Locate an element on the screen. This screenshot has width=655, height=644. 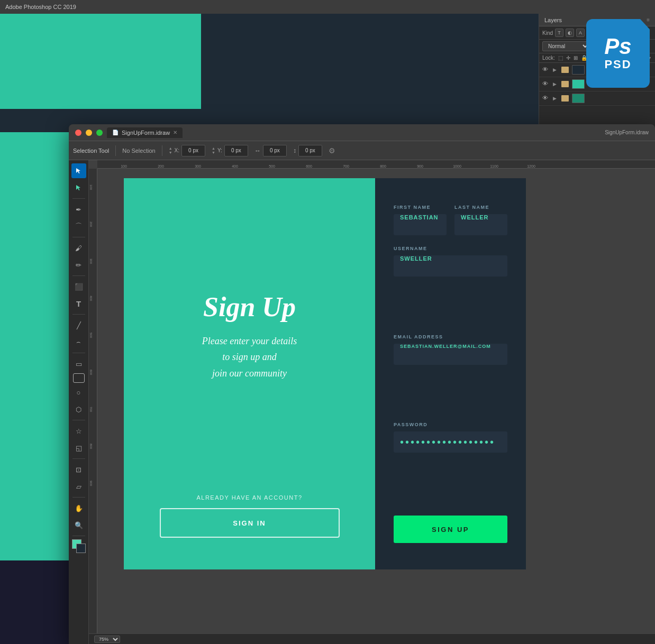
idraw-bottom-bar: 75% is located at coordinates (372, 639).